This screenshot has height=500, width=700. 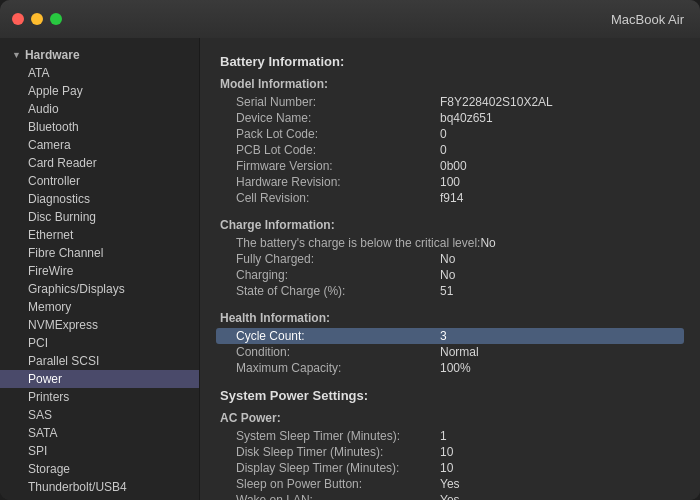 I want to click on sleep-on-power-value: Yes, so click(x=450, y=484).